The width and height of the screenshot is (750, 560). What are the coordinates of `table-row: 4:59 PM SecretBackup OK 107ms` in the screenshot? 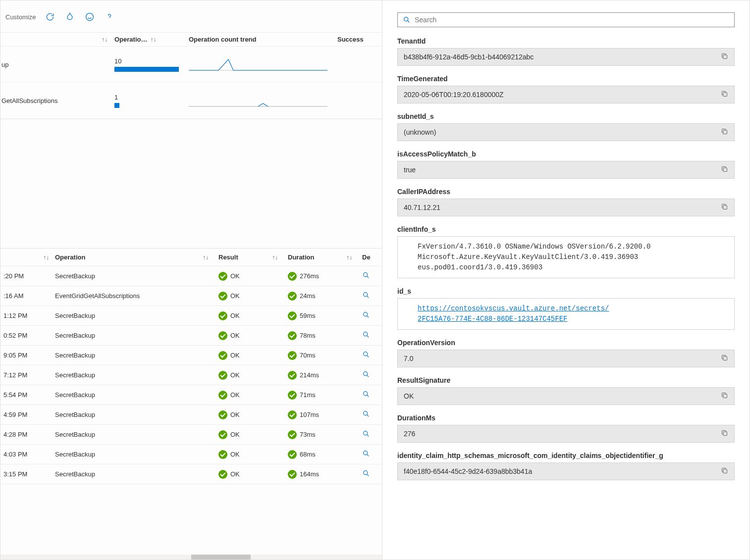 It's located at (191, 415).